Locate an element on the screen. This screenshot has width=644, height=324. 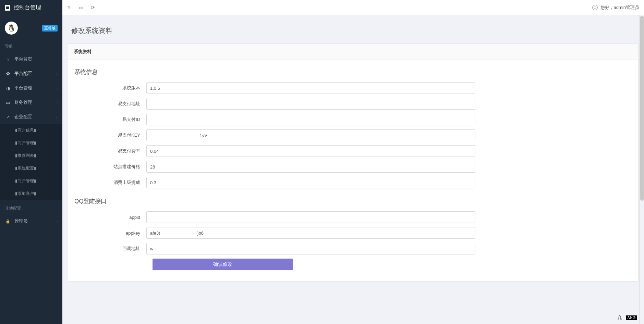
scrollbar-vertical is located at coordinates (642, 170).